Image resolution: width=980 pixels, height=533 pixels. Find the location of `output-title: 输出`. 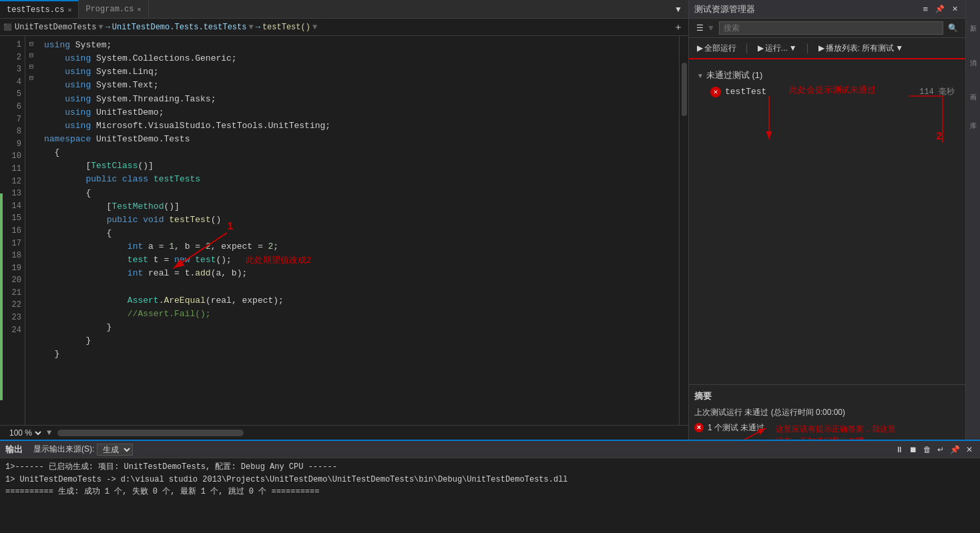

output-title: 输出 is located at coordinates (14, 450).